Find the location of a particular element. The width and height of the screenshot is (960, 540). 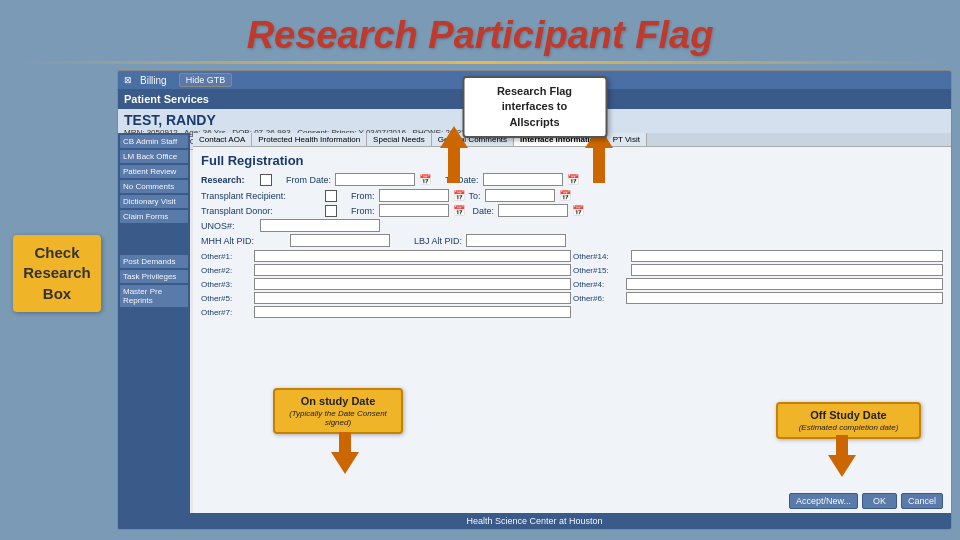

from-label2: From: is located at coordinates (363, 196).